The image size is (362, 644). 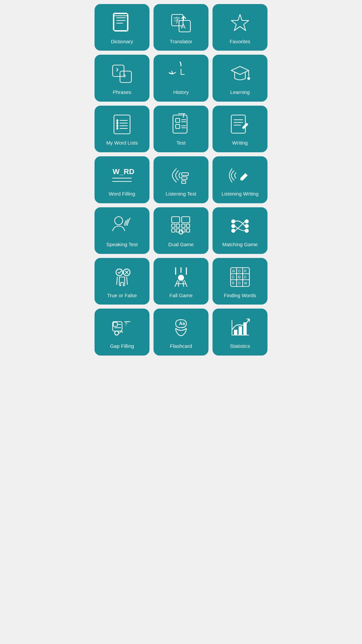 I want to click on tile-learning: Learning, so click(x=240, y=78).